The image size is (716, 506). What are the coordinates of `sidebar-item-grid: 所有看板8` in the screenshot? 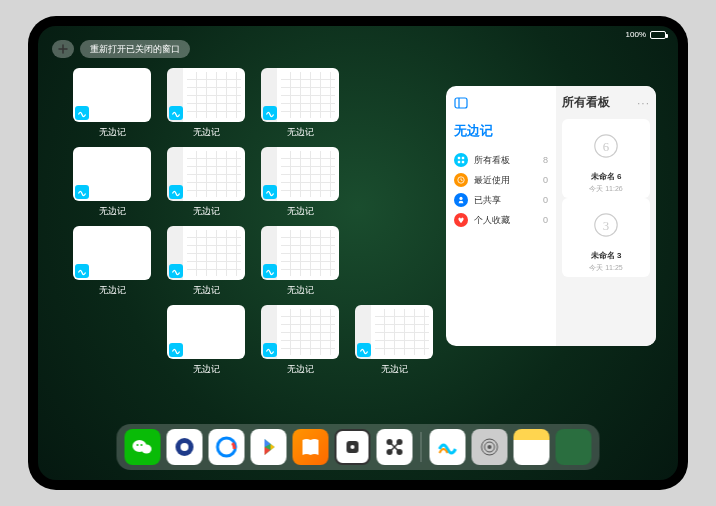 It's located at (501, 160).